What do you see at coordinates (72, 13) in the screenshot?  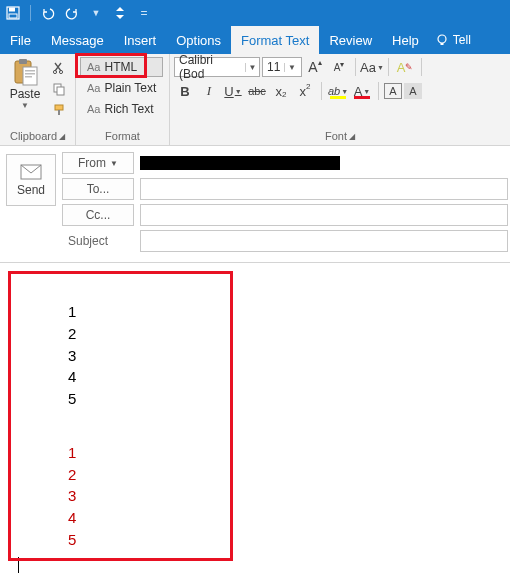 I see `redo-icon` at bounding box center [72, 13].